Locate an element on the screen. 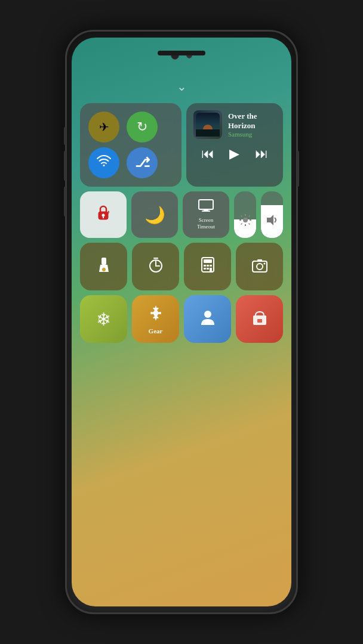  do-not-disturb-button: 🌙 is located at coordinates (155, 215).